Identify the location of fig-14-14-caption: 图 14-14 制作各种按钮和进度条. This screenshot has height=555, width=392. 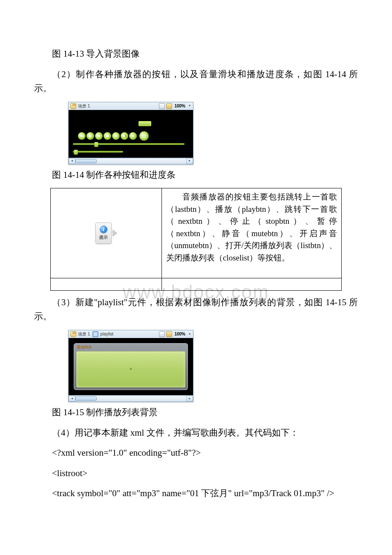
(196, 175).